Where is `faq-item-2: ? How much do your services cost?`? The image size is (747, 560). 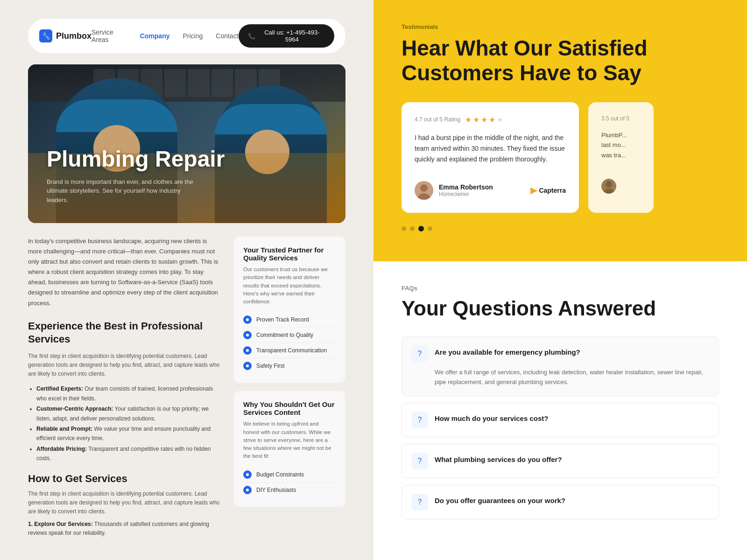 faq-item-2: ? How much do your services cost? is located at coordinates (560, 420).